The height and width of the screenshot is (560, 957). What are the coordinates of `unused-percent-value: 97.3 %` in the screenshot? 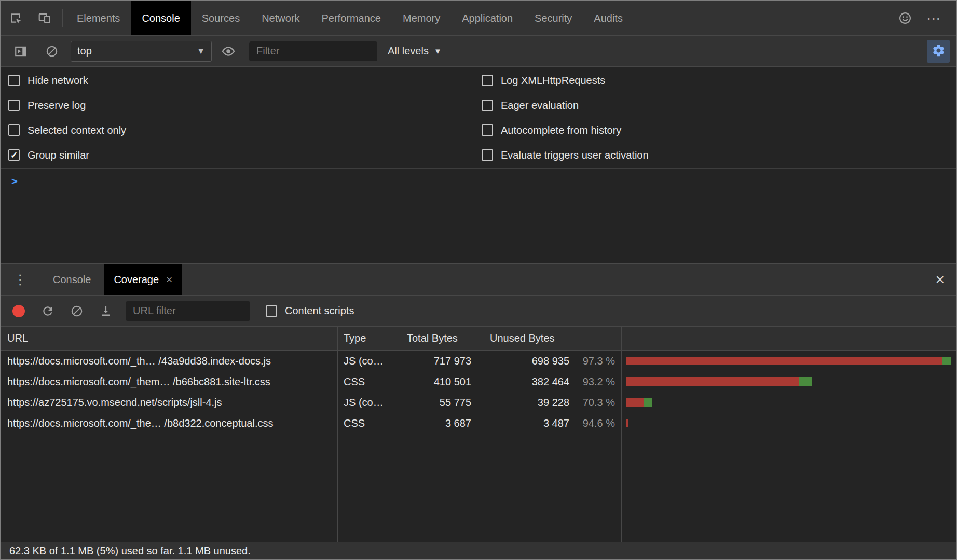 It's located at (595, 361).